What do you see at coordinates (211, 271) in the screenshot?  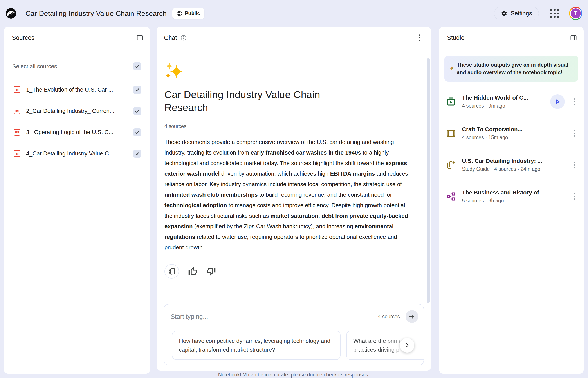 I see `thumbs-down-button` at bounding box center [211, 271].